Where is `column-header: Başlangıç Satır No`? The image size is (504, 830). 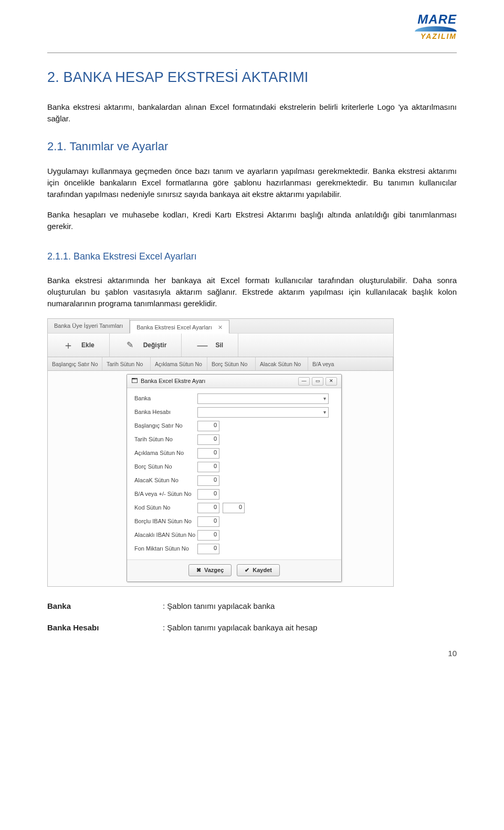 column-header: Başlangıç Satır No is located at coordinates (75, 364).